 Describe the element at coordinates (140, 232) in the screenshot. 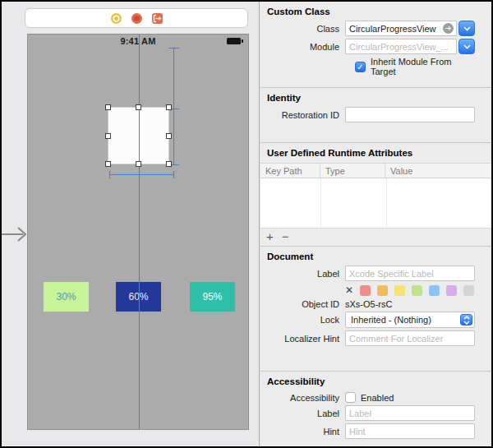

I see `vertical-center-guide` at that location.